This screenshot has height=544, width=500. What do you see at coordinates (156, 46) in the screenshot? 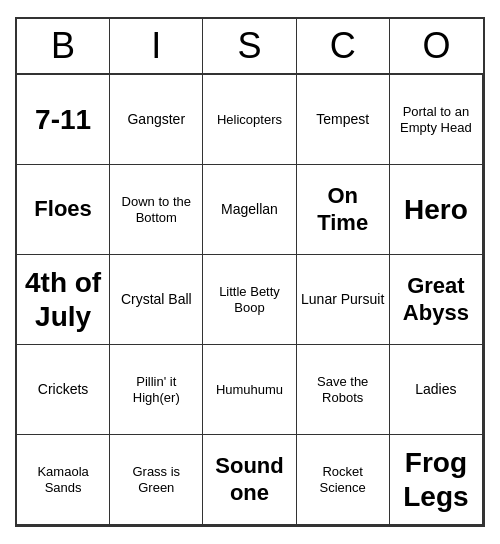
I see `header-letter-i: I` at bounding box center [156, 46].